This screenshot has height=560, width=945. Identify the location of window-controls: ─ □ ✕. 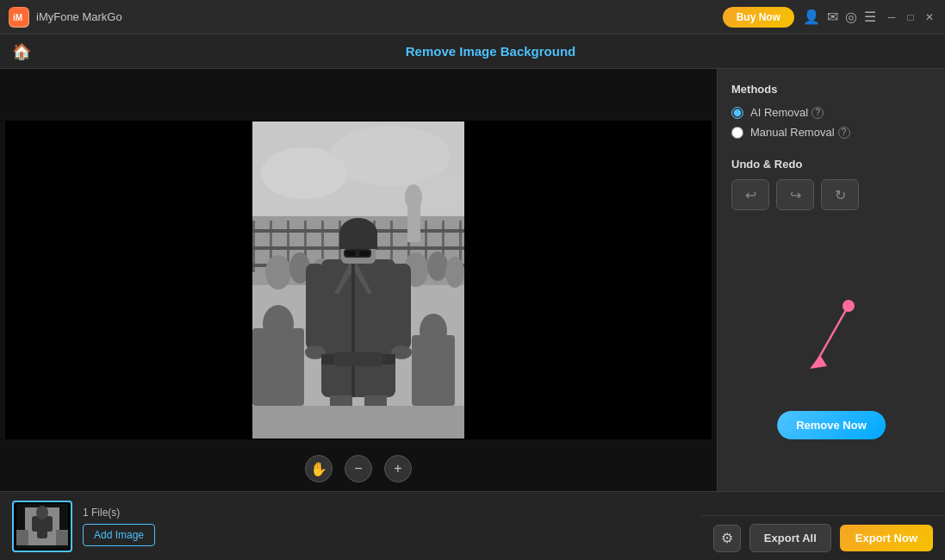
(911, 17).